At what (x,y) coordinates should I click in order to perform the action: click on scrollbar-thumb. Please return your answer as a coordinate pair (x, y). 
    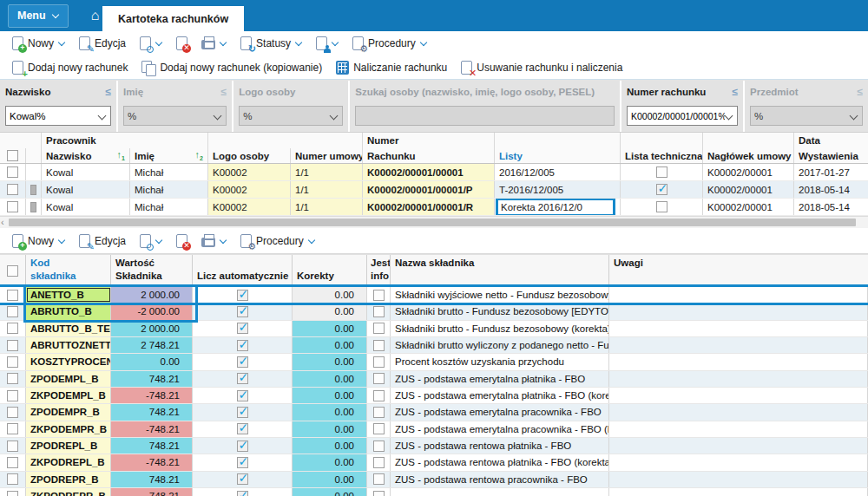
    Looking at the image, I should click on (432, 222).